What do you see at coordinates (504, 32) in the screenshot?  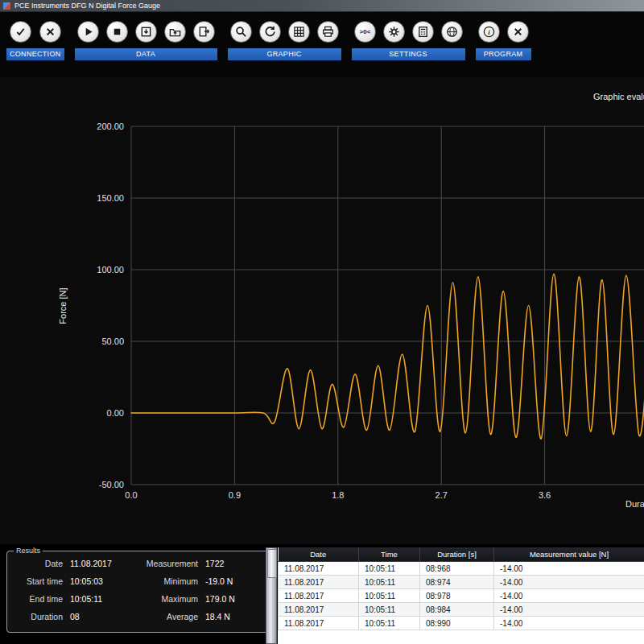 I see `toolbar-button-row: i` at bounding box center [504, 32].